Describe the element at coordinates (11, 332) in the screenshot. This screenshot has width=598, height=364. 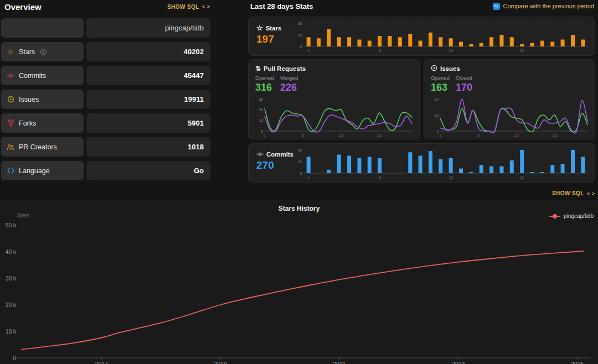
I see `svg-text: 10 k` at that location.